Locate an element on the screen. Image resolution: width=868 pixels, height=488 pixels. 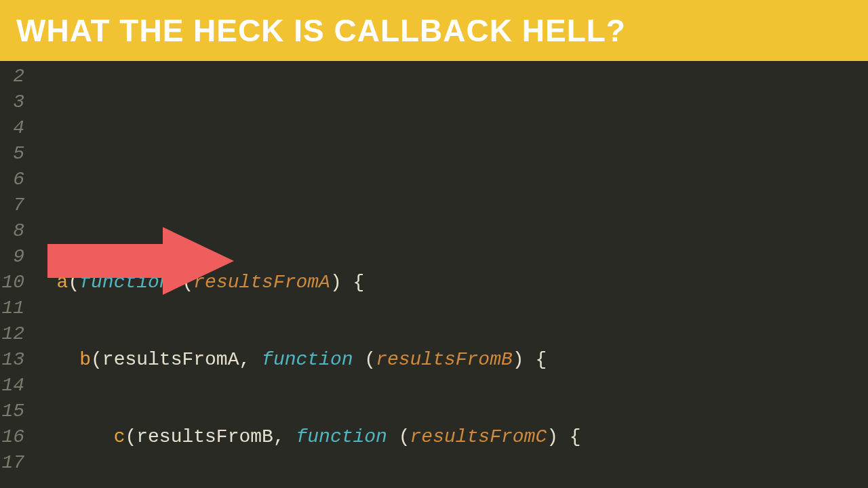
line-gutter: 2 3 4 5 6 7 8 9 10 11 12 13 14 15 16 17 is located at coordinates (17, 276).